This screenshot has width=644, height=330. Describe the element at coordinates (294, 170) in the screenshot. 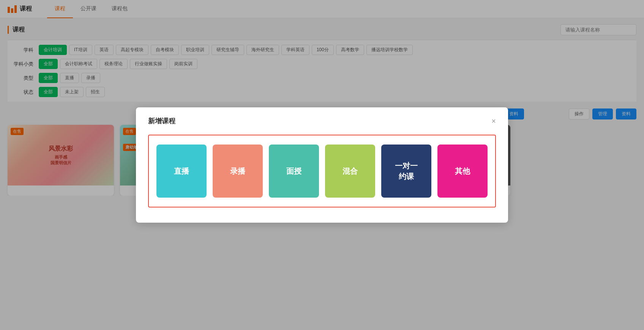

I see `course-type-offline: 面授` at that location.